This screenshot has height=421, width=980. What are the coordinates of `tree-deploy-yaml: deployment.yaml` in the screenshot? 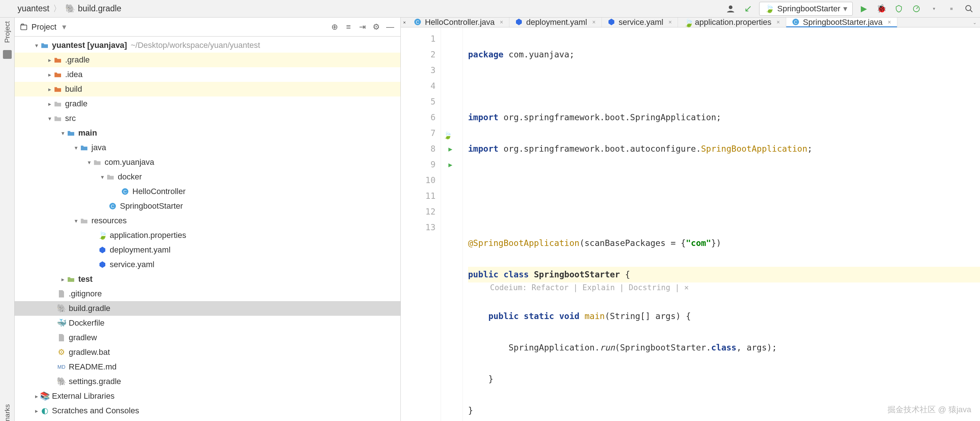 It's located at (208, 250).